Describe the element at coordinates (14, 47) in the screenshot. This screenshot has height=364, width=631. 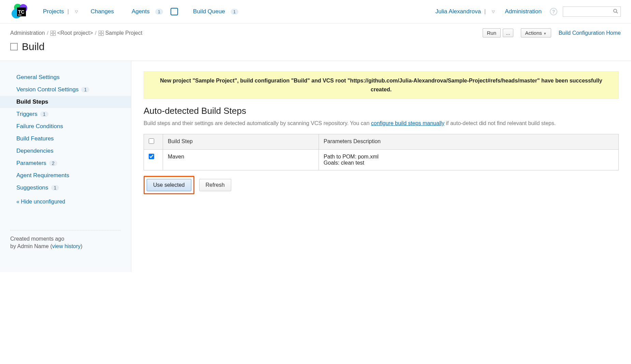
I see `build-icon` at that location.